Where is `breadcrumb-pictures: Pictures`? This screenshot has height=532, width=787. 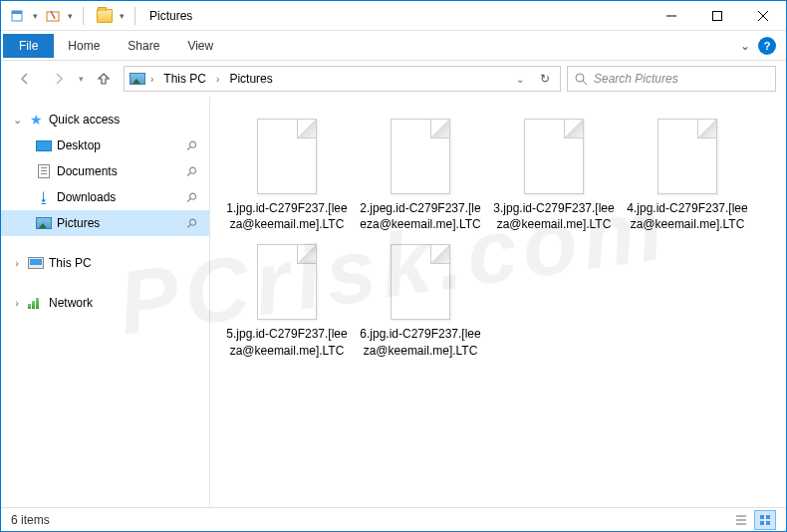
breadcrumb-pictures: Pictures is located at coordinates (251, 79).